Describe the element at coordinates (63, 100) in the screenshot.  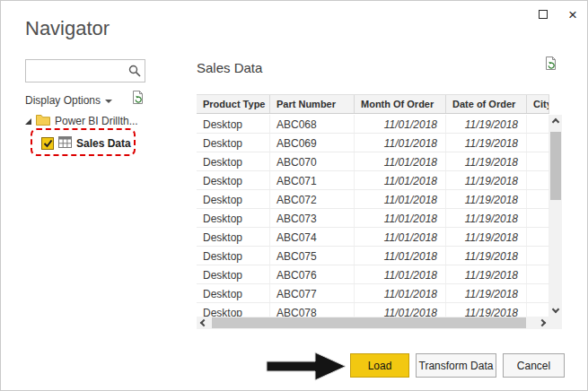
I see `display-options-label: Display Options` at that location.